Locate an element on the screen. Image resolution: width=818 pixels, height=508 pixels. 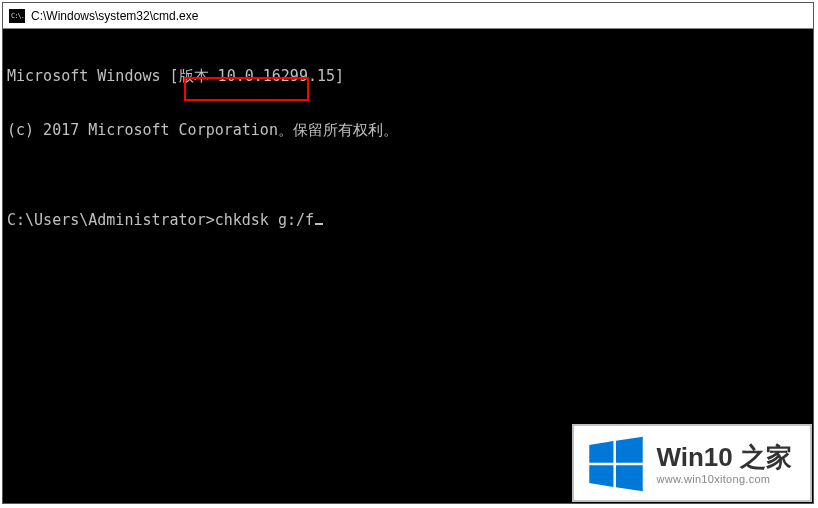
watermark-text: Win10 之家 www.win10xitong.com is located at coordinates (724, 464).